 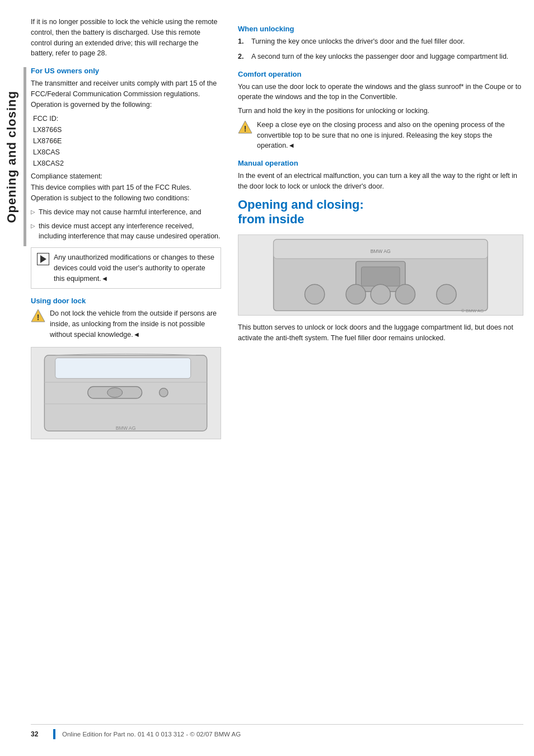 I want to click on sidebar-label: Opening and closing, so click(x=12, y=157).